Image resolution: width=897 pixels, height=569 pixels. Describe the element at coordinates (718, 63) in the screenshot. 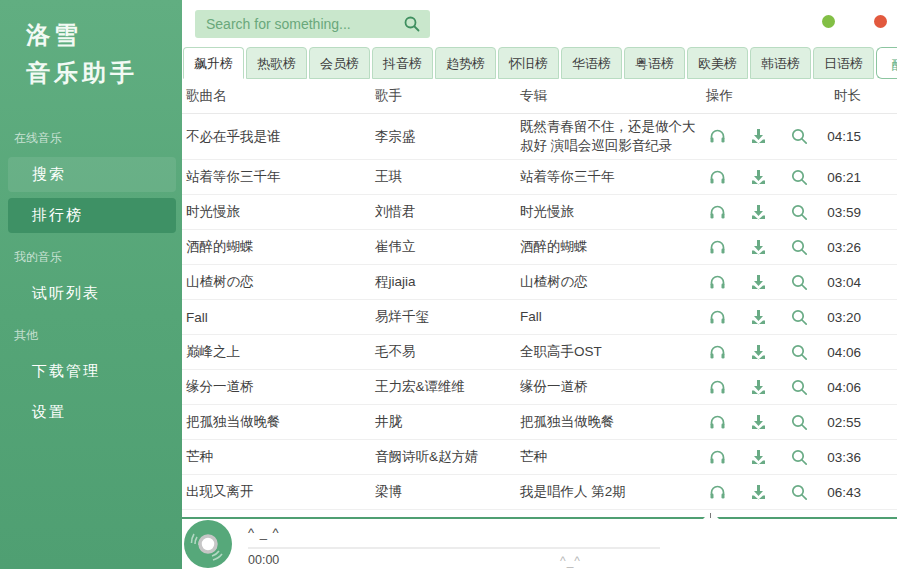

I see `chart-tab: 欧美榜` at that location.